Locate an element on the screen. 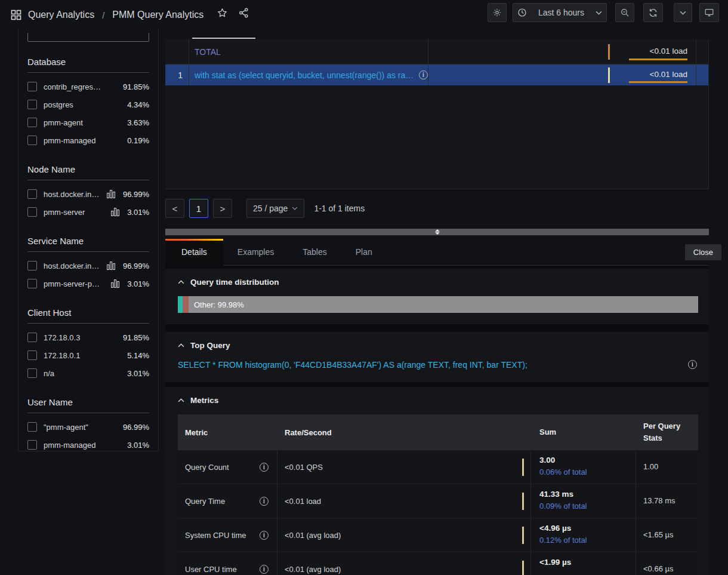 Image resolution: width=728 pixels, height=575 pixels. load-sparkline is located at coordinates (609, 52).